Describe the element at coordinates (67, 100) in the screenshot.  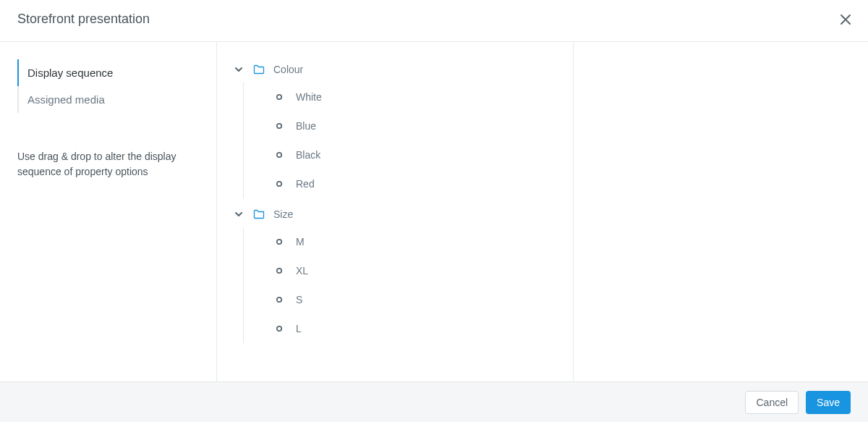
I see `tab-label: Assigned media` at that location.